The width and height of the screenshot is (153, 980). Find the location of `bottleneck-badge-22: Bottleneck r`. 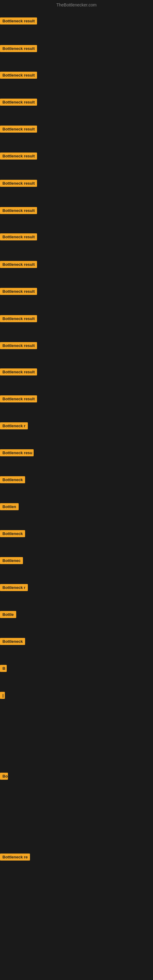

bottleneck-badge-22: Bottleneck r is located at coordinates (14, 587).